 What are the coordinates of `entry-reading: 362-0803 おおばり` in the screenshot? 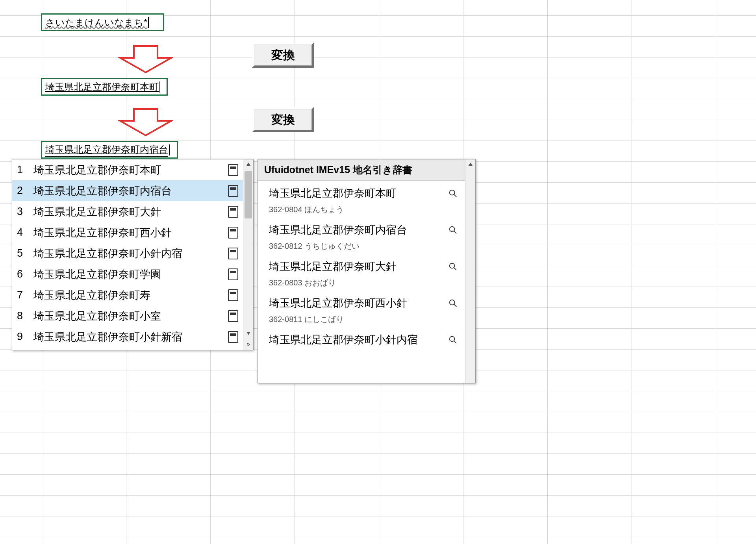 It's located at (363, 283).